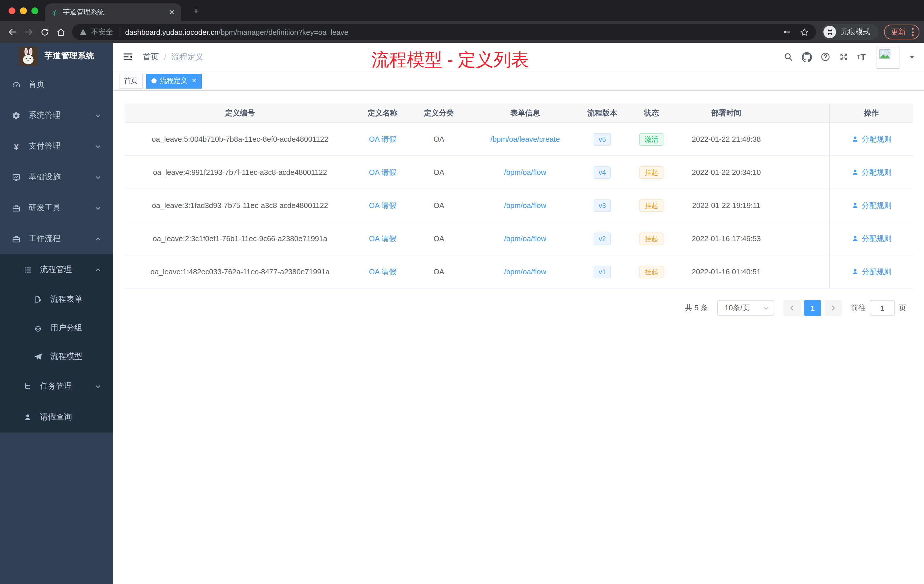 The image size is (924, 584). What do you see at coordinates (888, 57) in the screenshot?
I see `avatar` at bounding box center [888, 57].